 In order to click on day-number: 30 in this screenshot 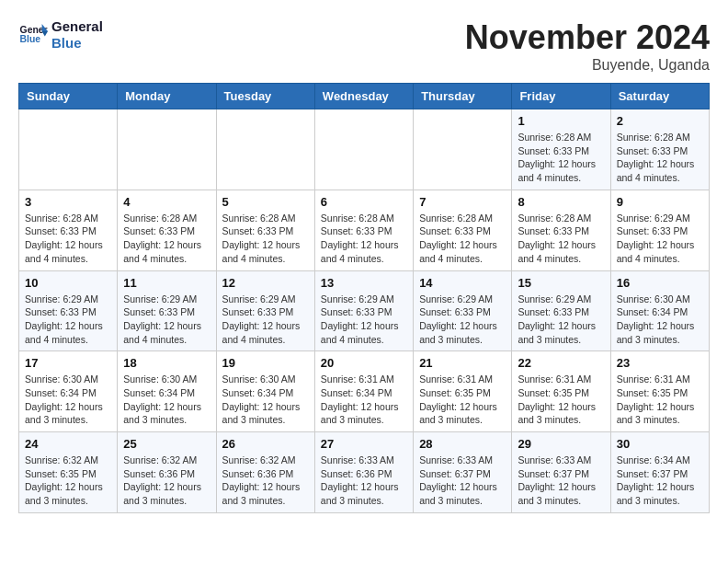, I will do `click(660, 443)`.